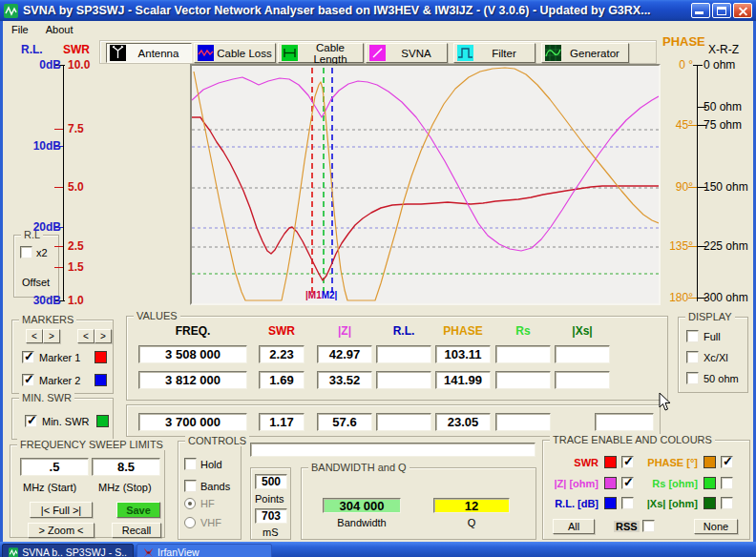 The height and width of the screenshot is (557, 756). What do you see at coordinates (271, 516) in the screenshot?
I see `sweep-time-field: 703` at bounding box center [271, 516].